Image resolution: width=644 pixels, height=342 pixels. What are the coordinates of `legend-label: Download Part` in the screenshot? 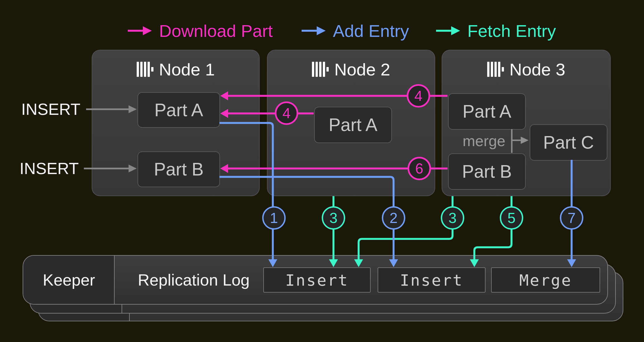 It's located at (216, 31).